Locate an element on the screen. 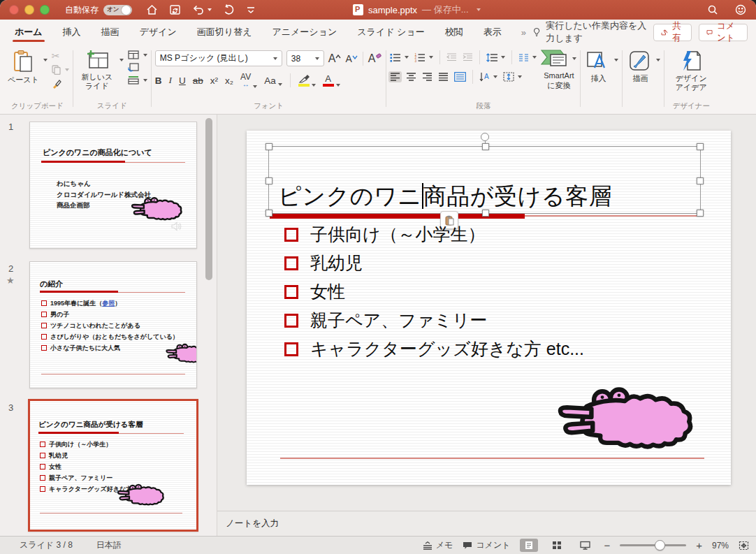 The image size is (756, 554). font-name-chevron is located at coordinates (275, 59).